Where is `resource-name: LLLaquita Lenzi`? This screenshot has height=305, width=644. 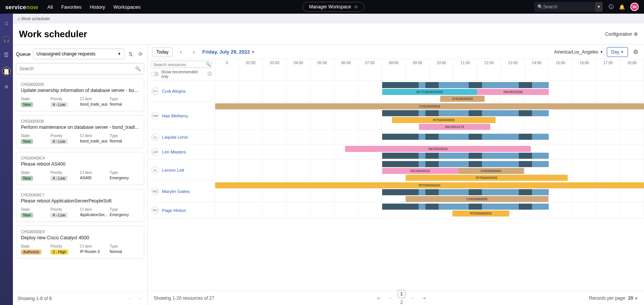 resource-name: LLLaquita Lenzi is located at coordinates (181, 137).